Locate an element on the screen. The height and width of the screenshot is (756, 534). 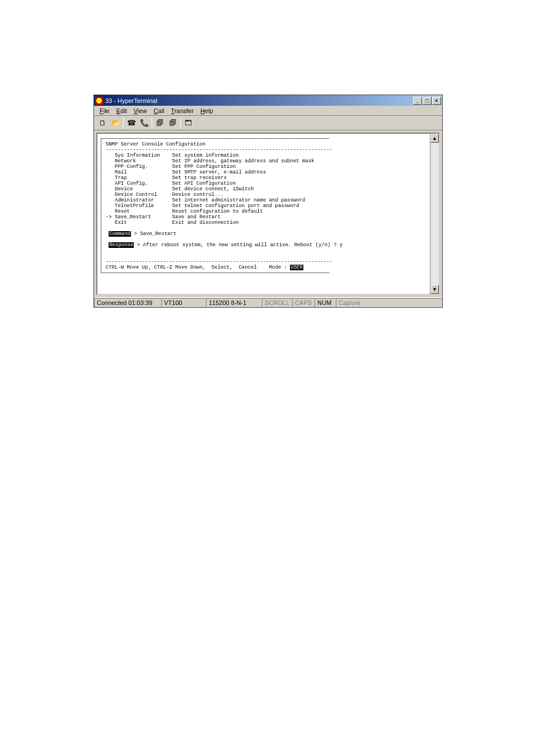
close-button: × is located at coordinates (437, 101).